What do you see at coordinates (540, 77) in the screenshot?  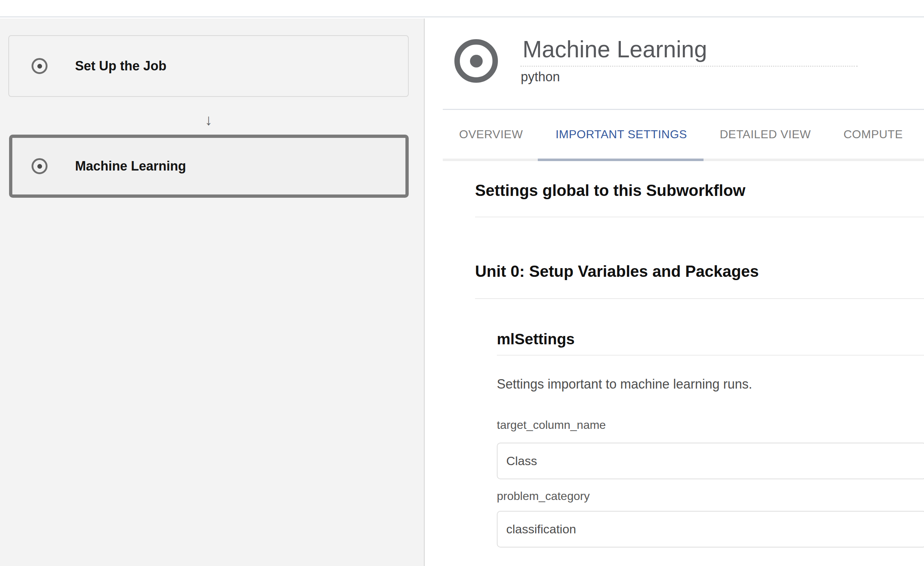 I see `page-subtitle: python` at bounding box center [540, 77].